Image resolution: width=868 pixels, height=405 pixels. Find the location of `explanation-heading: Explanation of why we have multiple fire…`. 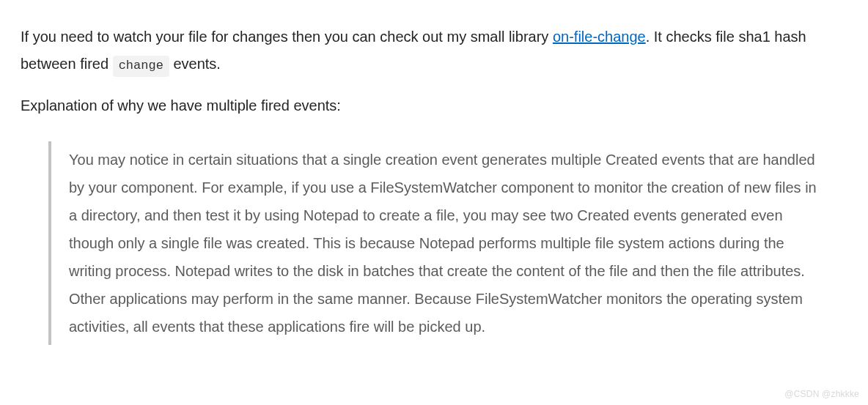

explanation-heading: Explanation of why we have multiple fire… is located at coordinates (434, 105).